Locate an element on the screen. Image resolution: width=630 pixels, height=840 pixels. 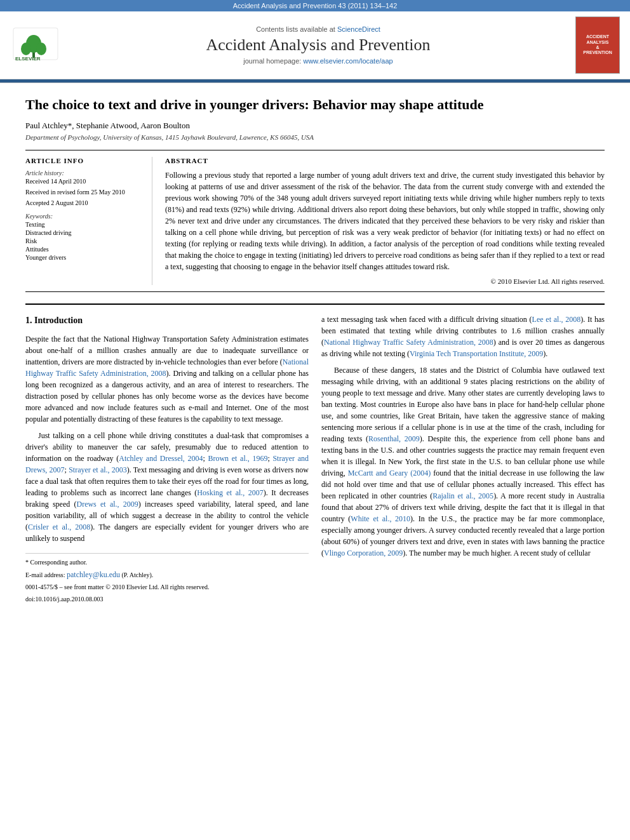
abstract-text: Following a previous study that reported… is located at coordinates (385, 221).